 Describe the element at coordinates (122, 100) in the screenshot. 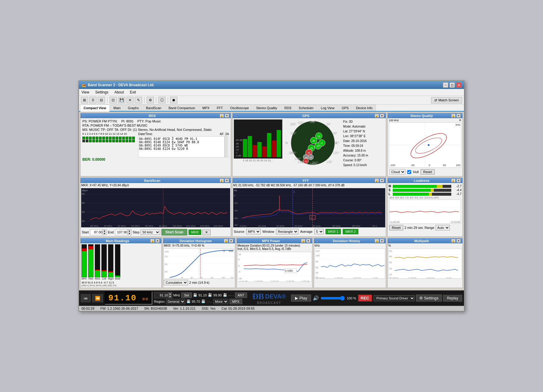

I see `save-icon: 💾` at that location.